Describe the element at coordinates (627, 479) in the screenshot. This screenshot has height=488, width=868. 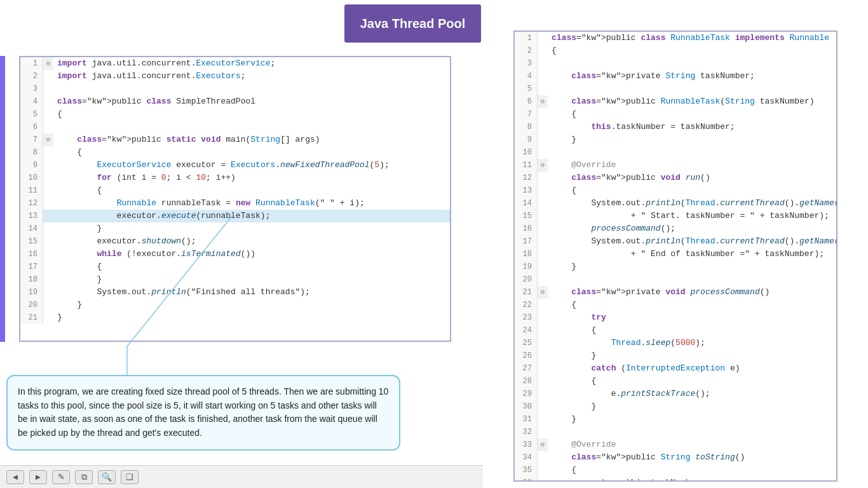
I see `line-content: return this.taskNumber;` at that location.